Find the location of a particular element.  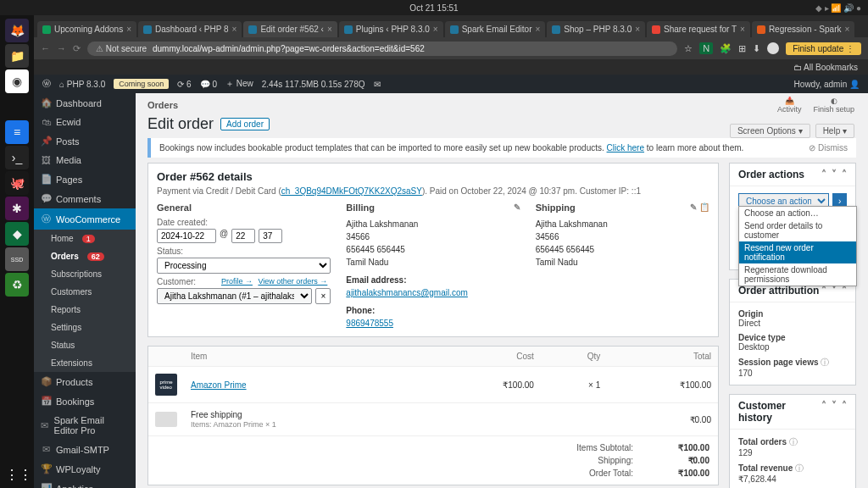

notice-link: Click here is located at coordinates (626, 147).